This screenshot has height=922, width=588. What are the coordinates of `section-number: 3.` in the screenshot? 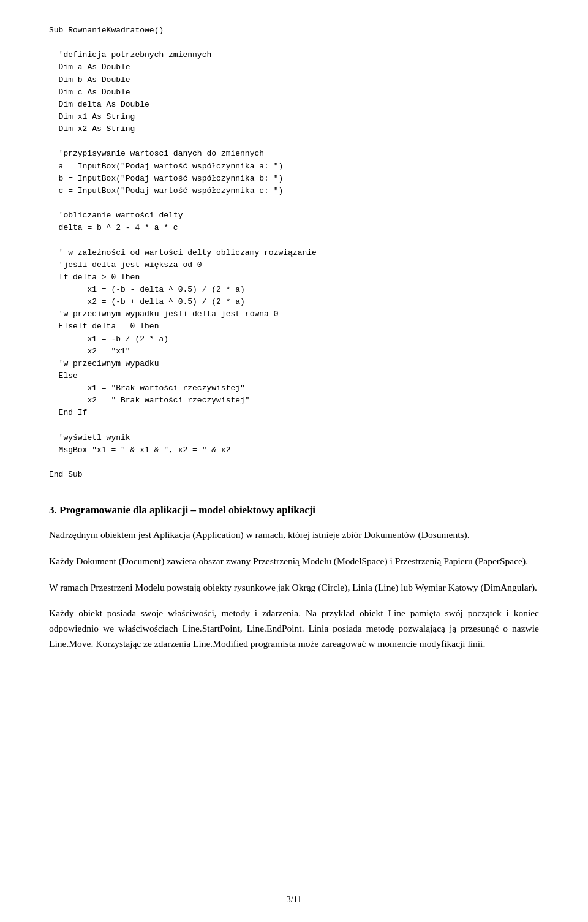 It's located at (53, 510).